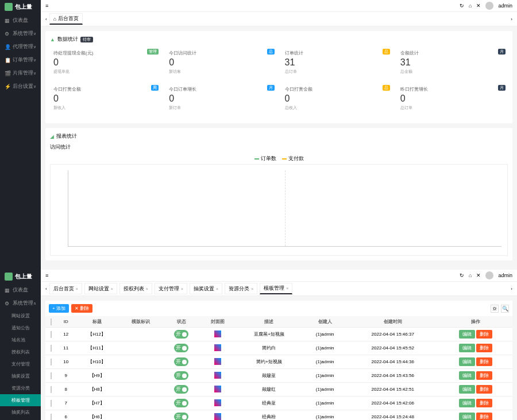  I want to click on tab-item: 抽奖设置×, so click(206, 289).